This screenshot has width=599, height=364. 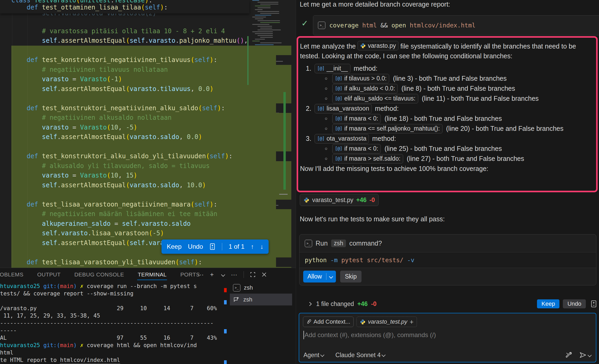 What do you see at coordinates (412, 322) in the screenshot?
I see `add-attachment-icon: +` at bounding box center [412, 322].